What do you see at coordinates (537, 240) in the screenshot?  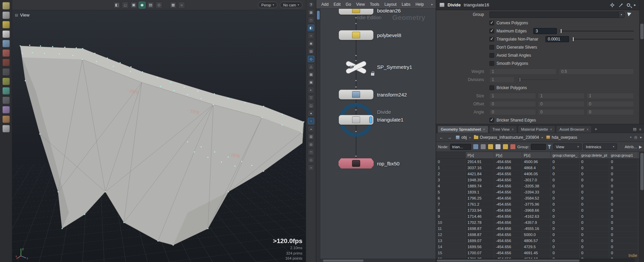 I see `table-cell: 4806.57` at bounding box center [537, 240].